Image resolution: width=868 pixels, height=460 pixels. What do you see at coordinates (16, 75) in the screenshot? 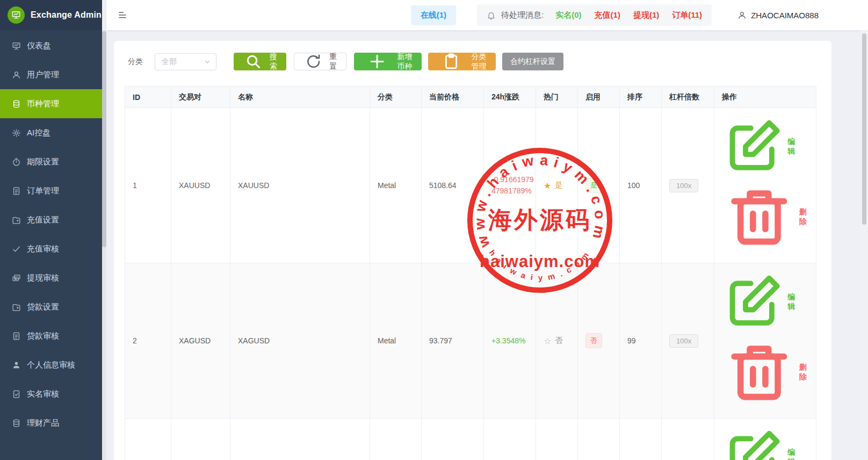
I see `user-icon` at bounding box center [16, 75].